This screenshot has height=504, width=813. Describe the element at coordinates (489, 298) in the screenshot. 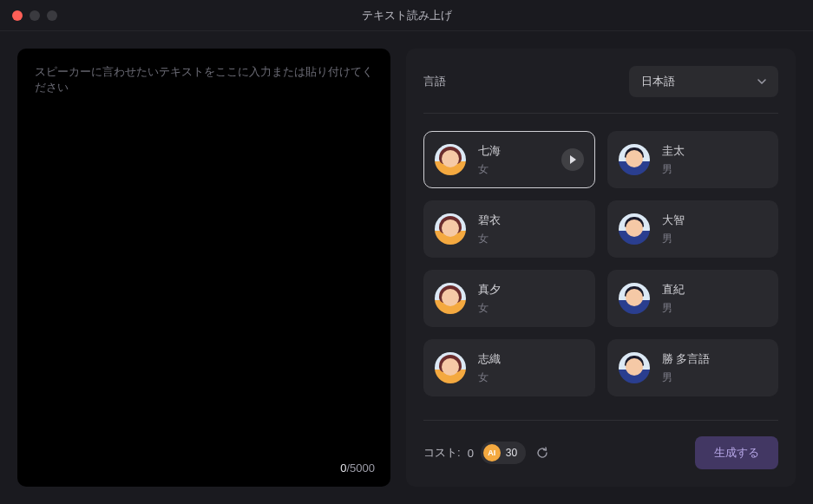

I see `speaker-info: 真夕女` at that location.